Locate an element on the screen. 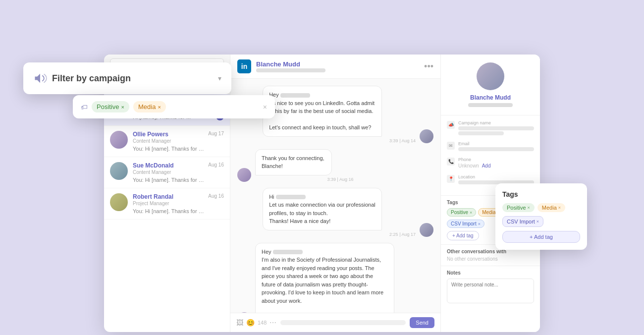 This screenshot has height=335, width=644. chat-input-row: 🖼 😊 148 ⋯ Send is located at coordinates (335, 323).